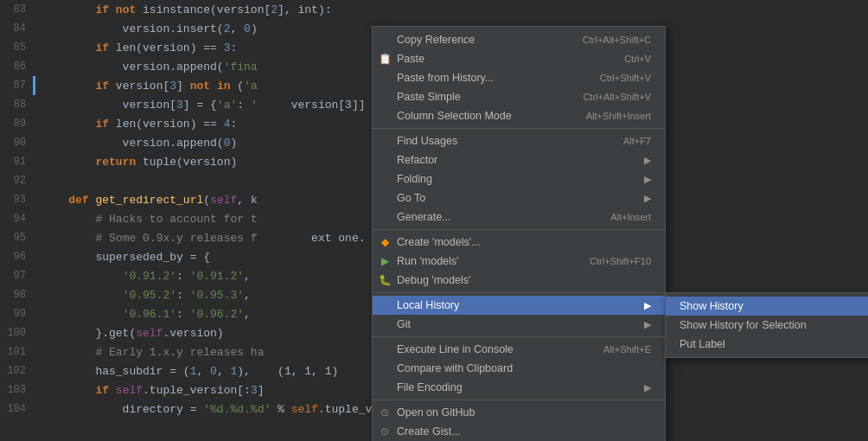  Describe the element at coordinates (519, 78) in the screenshot. I see `menu-item-paste-history: Paste from History... Ctrl+Shift+V` at that location.